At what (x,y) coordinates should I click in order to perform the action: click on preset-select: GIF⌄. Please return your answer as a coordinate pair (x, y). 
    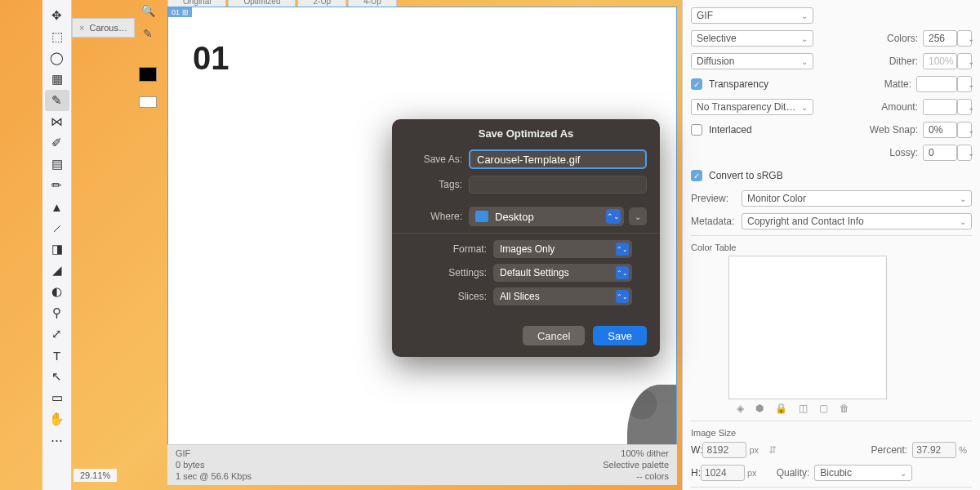
    Looking at the image, I should click on (752, 16).